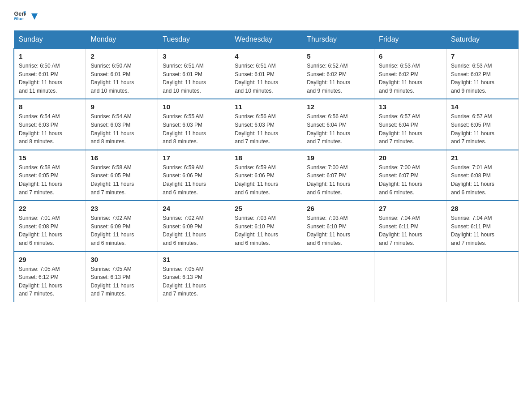  What do you see at coordinates (122, 176) in the screenshot?
I see `calendar-cell: 16 Sunrise: 6:58 AMSunset: 6:05 PMDaylig…` at bounding box center [122, 176].